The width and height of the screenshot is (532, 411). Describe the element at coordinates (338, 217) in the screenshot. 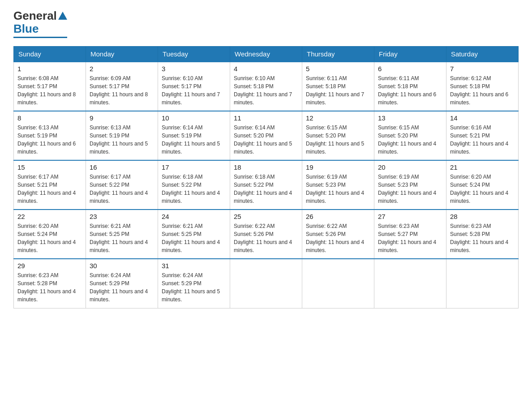

I see `day-number: 26` at that location.